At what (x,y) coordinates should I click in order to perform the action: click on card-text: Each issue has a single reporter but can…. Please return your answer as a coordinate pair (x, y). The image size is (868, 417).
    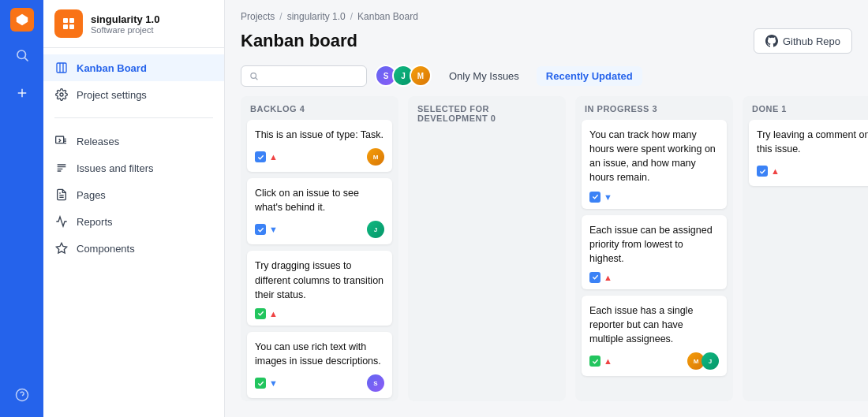
    Looking at the image, I should click on (654, 325).